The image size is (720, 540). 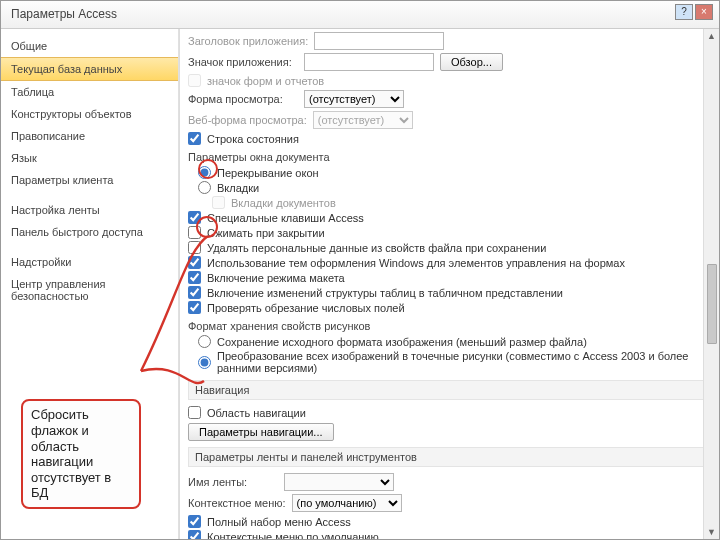 I want to click on design-changes-checkbox, so click(x=194, y=292).